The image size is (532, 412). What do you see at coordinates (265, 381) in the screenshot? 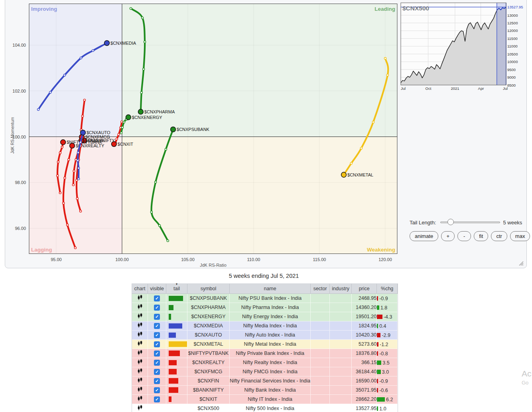
I see `table-row: ✓$CNXFINNifty Financial Services Index -…` at bounding box center [265, 381].